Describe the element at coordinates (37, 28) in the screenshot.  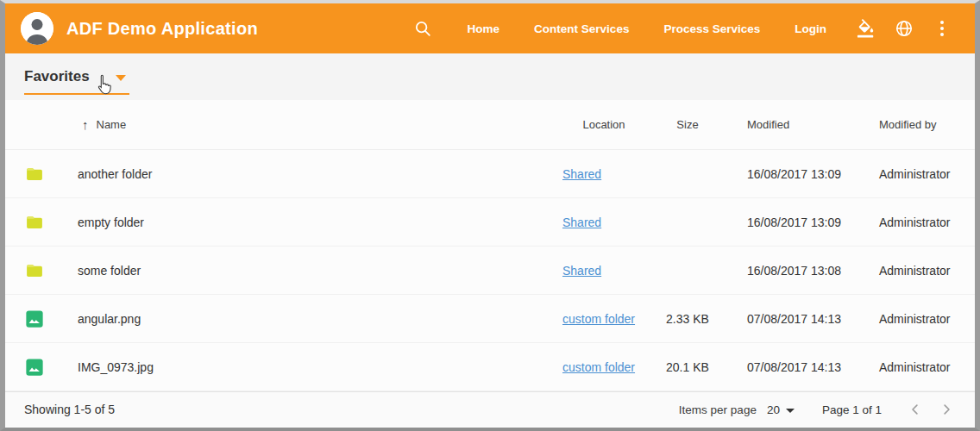
I see `user-avatar-icon` at that location.